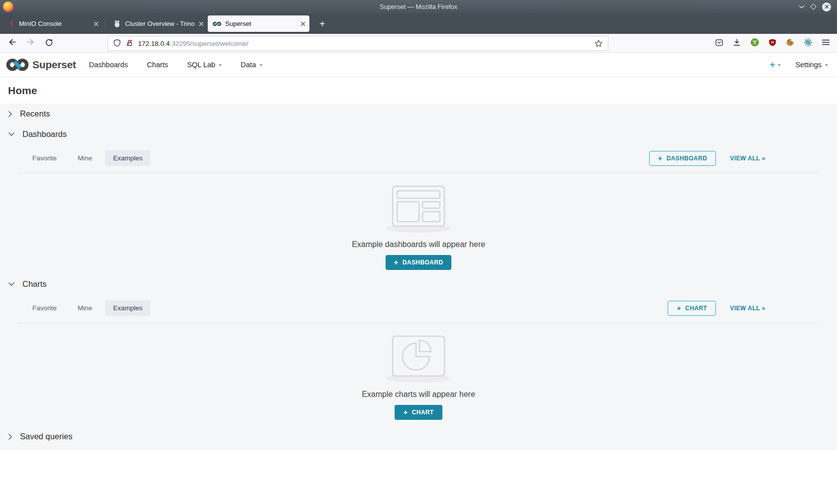 The height and width of the screenshot is (504, 837). Describe the element at coordinates (175, 65) in the screenshot. I see `superset-menu: Dashboards Charts SQL Lab Data` at that location.